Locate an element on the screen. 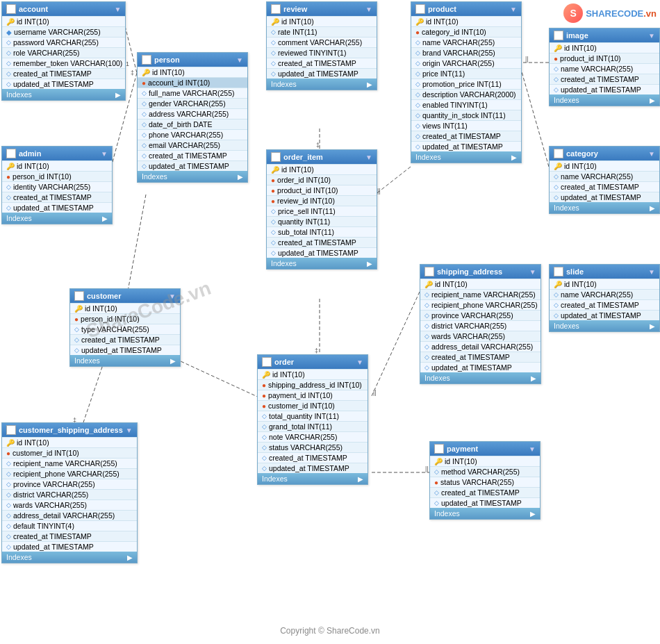 The image size is (660, 644). table-category: category ▼ 🔑 id INT(10) ◇ name VARCHAR(2… is located at coordinates (604, 180).